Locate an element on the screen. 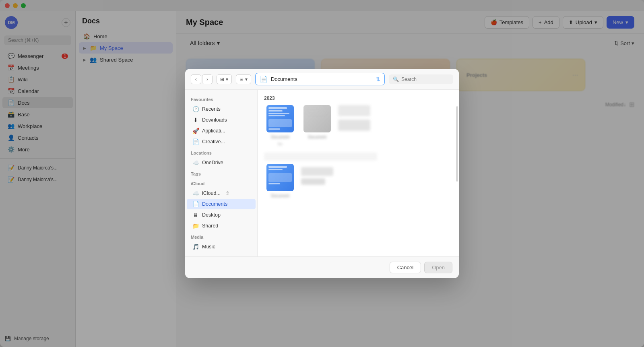 This screenshot has width=644, height=347. picker-item-applications: 🚀 Applicati... is located at coordinates (221, 131).